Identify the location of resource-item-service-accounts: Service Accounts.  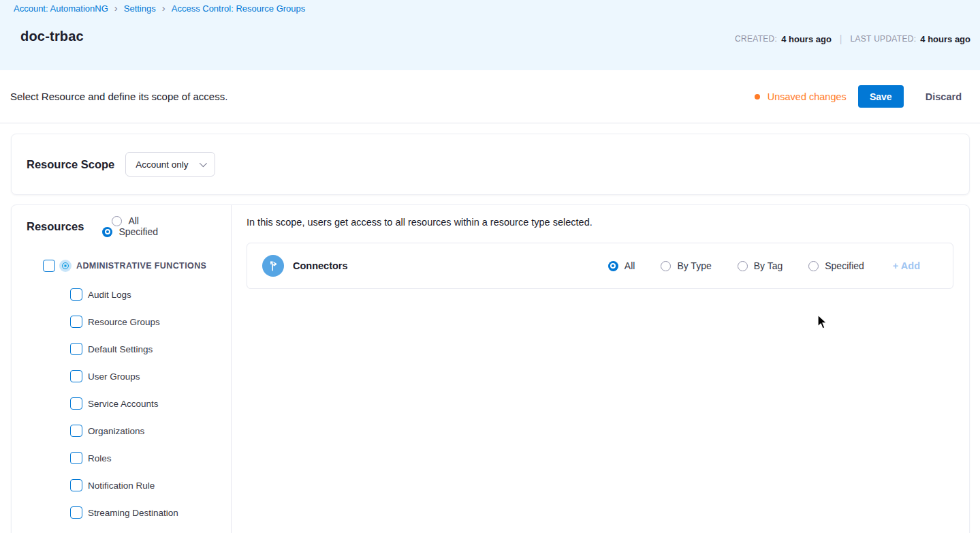
(121, 403).